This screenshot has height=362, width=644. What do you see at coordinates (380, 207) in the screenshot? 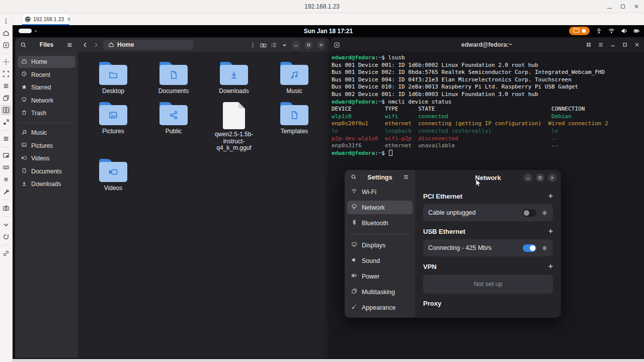
I see `settings-item-network: Network` at bounding box center [380, 207].